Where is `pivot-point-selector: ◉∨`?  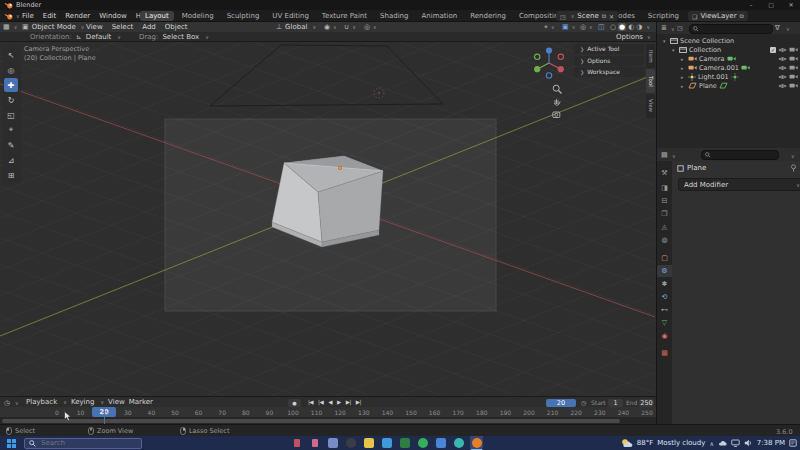 pivot-point-selector: ◉∨ is located at coordinates (330, 27).